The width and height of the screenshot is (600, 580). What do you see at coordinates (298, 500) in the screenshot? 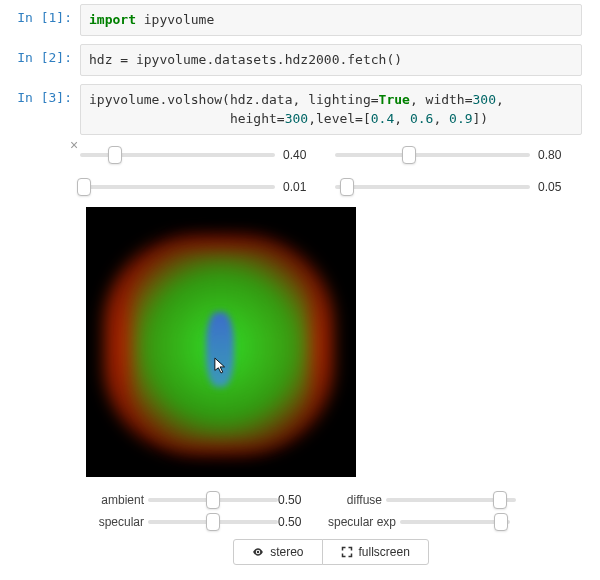
I see `ambient-value: 0.50` at bounding box center [298, 500].